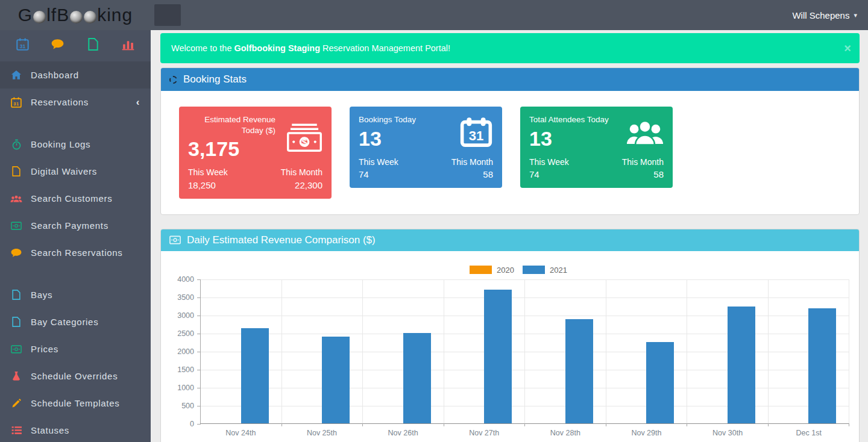 This screenshot has width=868, height=442. I want to click on sidebar-item-statuses: Statuses, so click(75, 429).